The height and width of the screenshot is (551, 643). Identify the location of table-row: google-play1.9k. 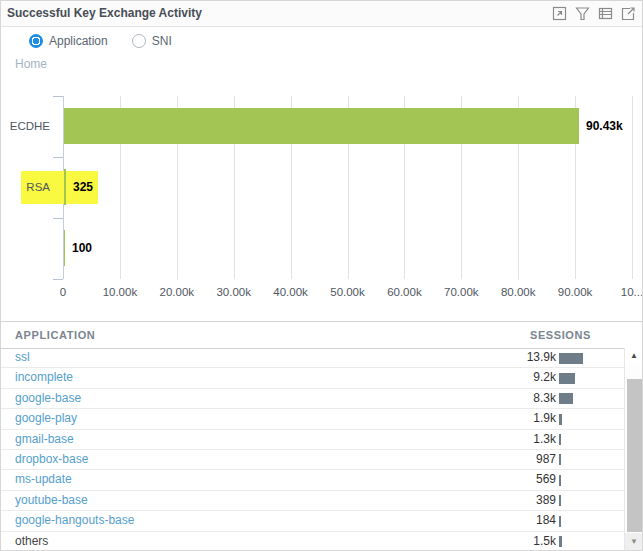
(313, 419).